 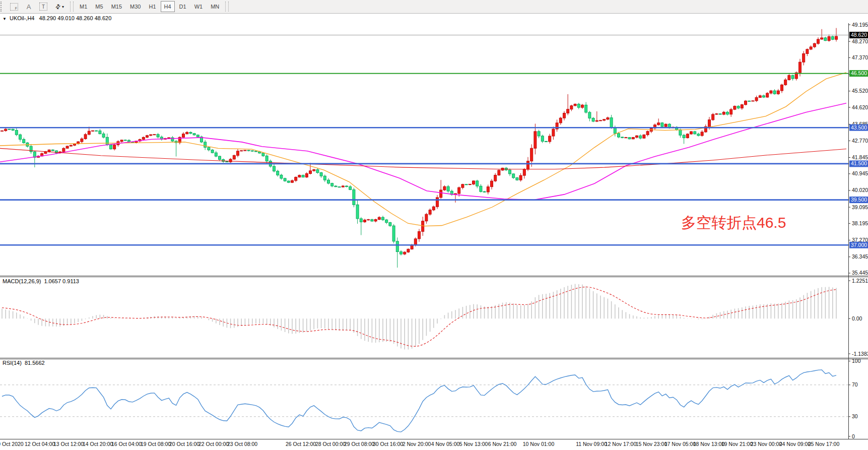 What do you see at coordinates (424, 401) in the screenshot?
I see `rsi-pane` at bounding box center [424, 401].